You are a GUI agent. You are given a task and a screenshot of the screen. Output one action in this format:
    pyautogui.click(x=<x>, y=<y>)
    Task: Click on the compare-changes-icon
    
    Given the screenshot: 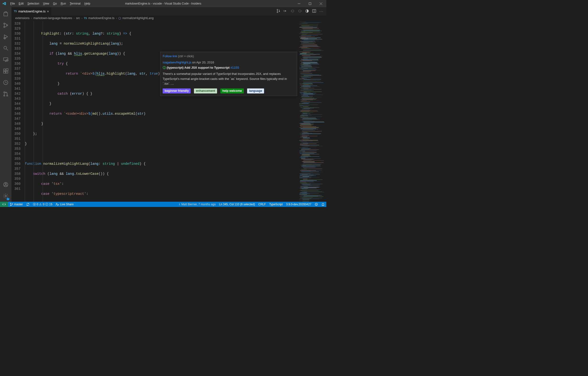 What is the action you would take?
    pyautogui.click(x=278, y=11)
    